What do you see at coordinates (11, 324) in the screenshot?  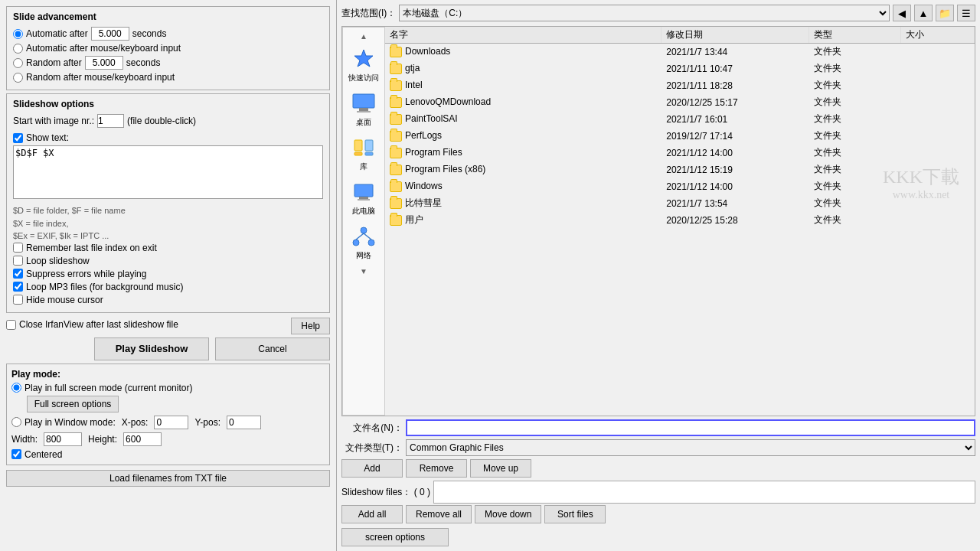 I see `close-irfanview-checkbox` at bounding box center [11, 324].